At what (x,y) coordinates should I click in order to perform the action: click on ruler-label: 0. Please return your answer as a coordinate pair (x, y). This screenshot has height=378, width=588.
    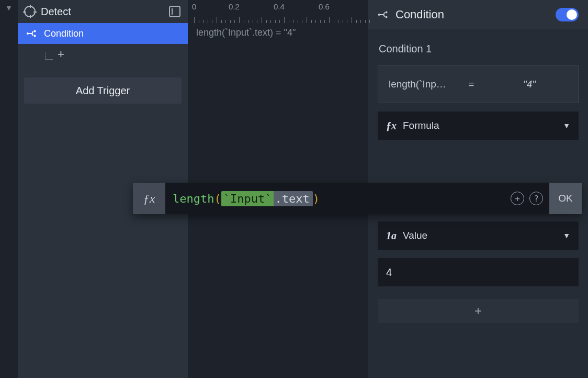
    Looking at the image, I should click on (194, 6).